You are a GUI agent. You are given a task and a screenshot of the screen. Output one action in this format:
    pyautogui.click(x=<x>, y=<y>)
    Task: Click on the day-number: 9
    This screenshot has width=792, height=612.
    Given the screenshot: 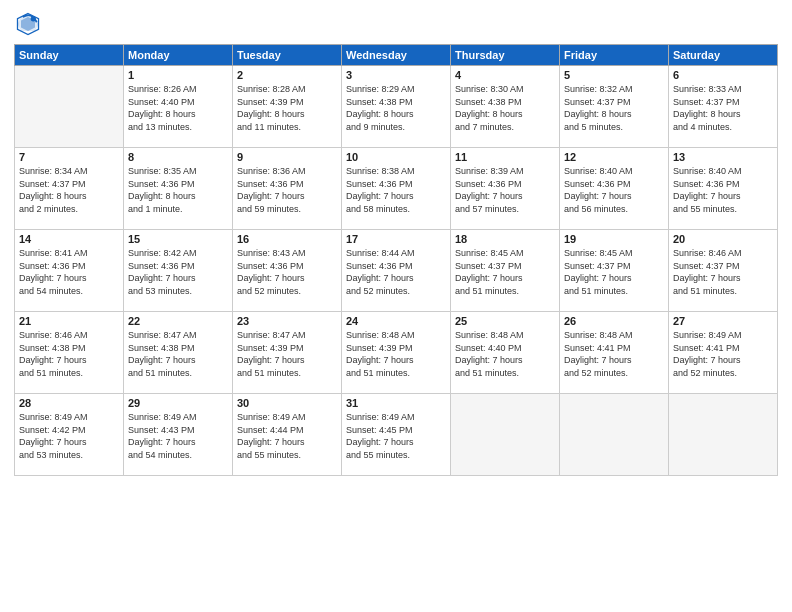 What is the action you would take?
    pyautogui.click(x=287, y=157)
    